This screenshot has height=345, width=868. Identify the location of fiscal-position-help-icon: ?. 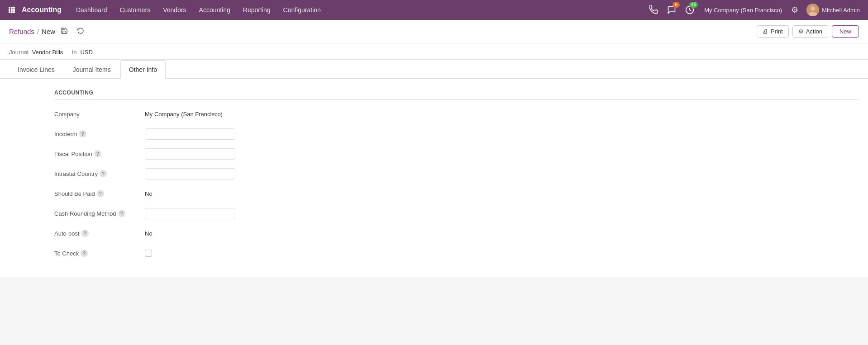
(98, 154).